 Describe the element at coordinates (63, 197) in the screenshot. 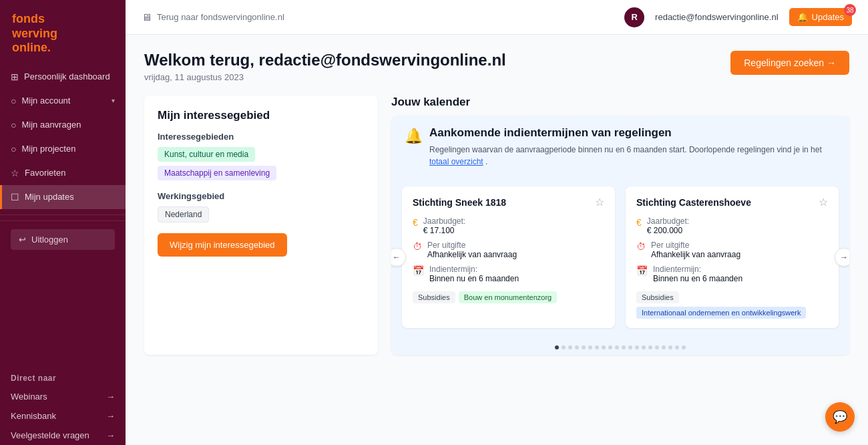

I see `sidebar-item-updates: ☐ Mijn updates` at that location.